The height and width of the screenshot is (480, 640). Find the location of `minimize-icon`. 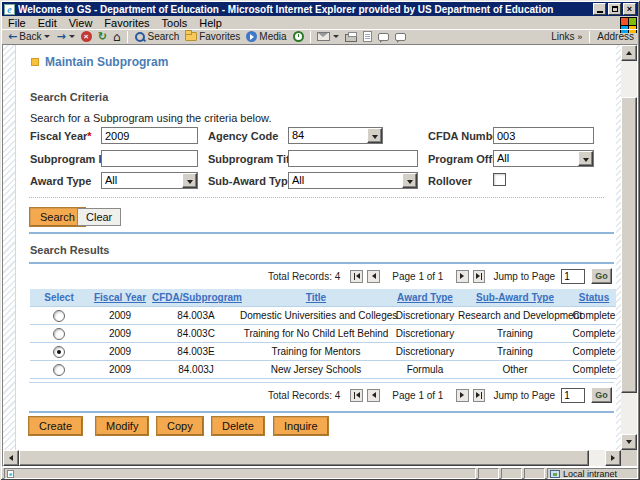

minimize-icon is located at coordinates (600, 12).